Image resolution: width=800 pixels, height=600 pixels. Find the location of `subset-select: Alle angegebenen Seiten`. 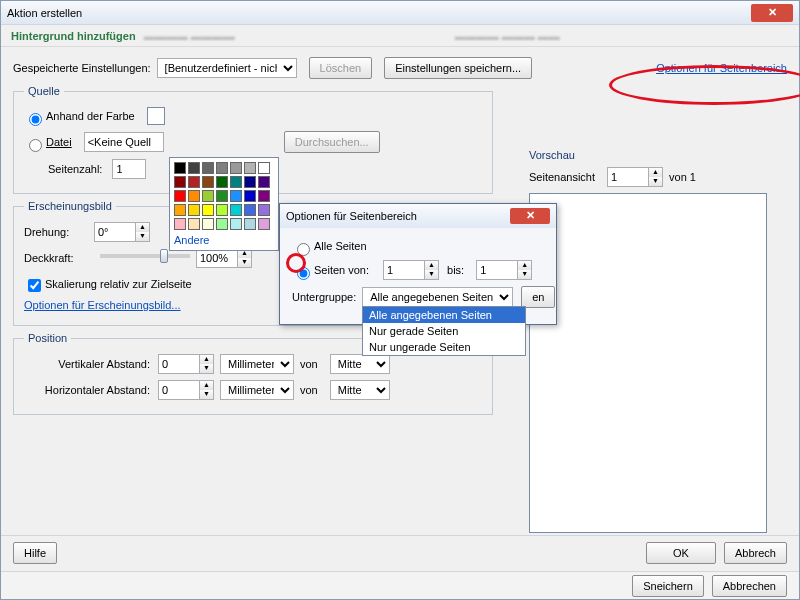

subset-select: Alle angegebenen Seiten is located at coordinates (438, 297).